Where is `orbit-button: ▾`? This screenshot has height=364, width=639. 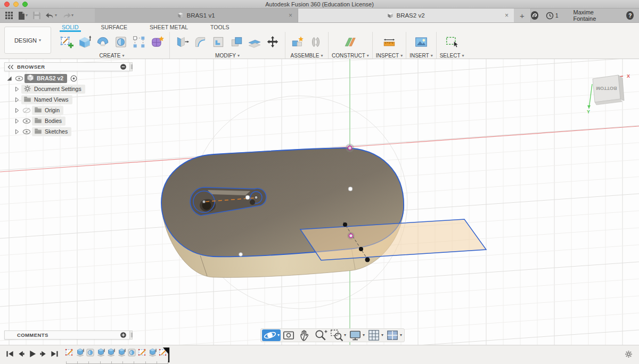 orbit-button: ▾ is located at coordinates (272, 335).